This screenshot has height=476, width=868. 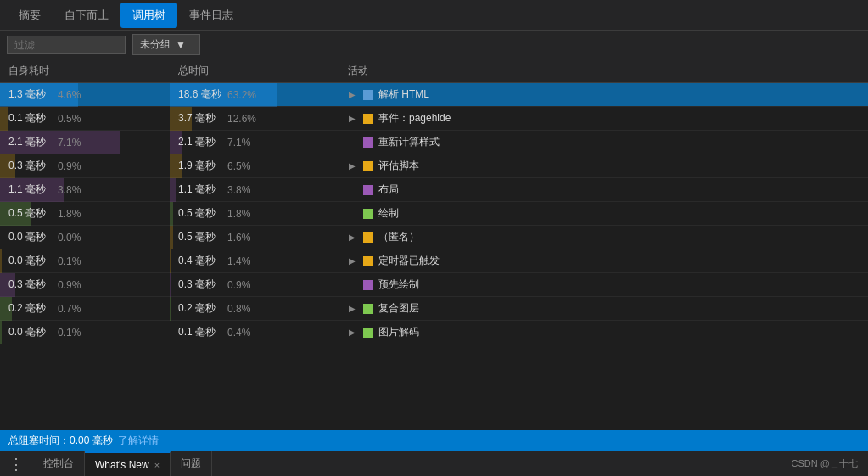 I want to click on bottom-tab-label: What's New, so click(x=122, y=465).